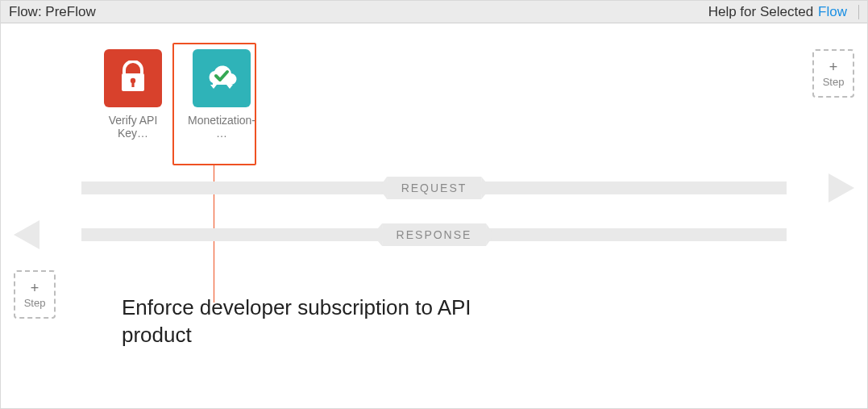  I want to click on lock-icon, so click(133, 78).